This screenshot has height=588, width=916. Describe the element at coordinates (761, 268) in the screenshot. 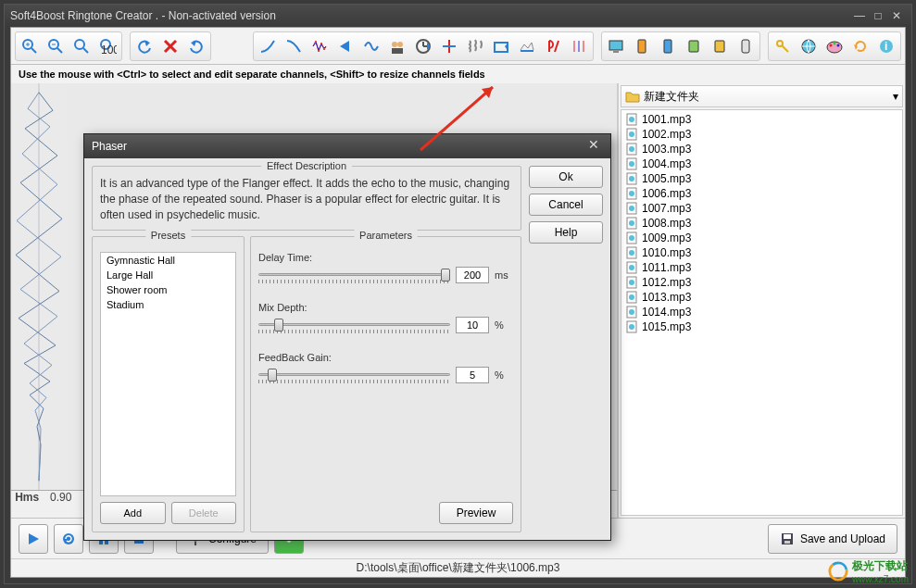

I see `file-item: 1011.mp3` at that location.